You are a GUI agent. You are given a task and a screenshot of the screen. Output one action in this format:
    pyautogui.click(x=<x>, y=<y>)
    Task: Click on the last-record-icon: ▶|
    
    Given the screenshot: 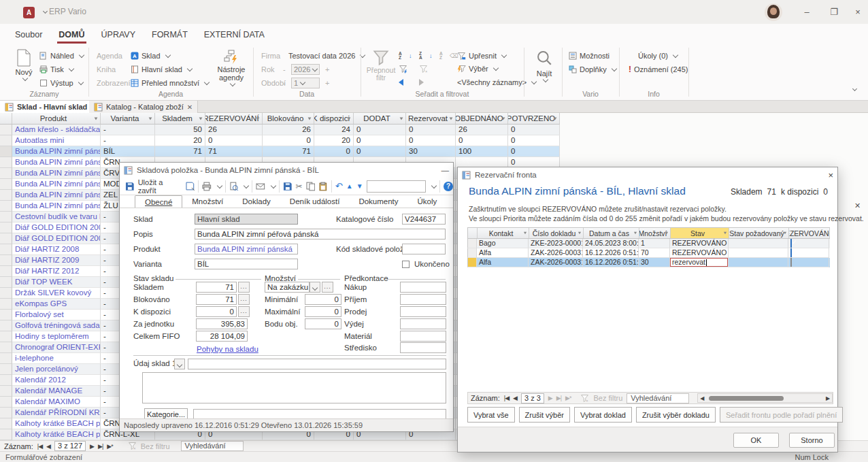 What is the action you would take?
    pyautogui.click(x=559, y=398)
    